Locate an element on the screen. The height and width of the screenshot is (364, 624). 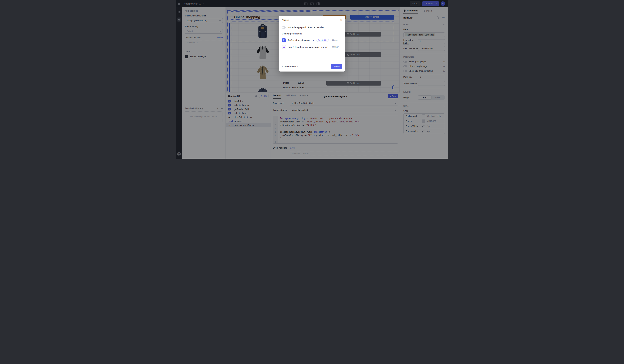
member-name: Test & Development Workspace admins is located at coordinates (308, 47).